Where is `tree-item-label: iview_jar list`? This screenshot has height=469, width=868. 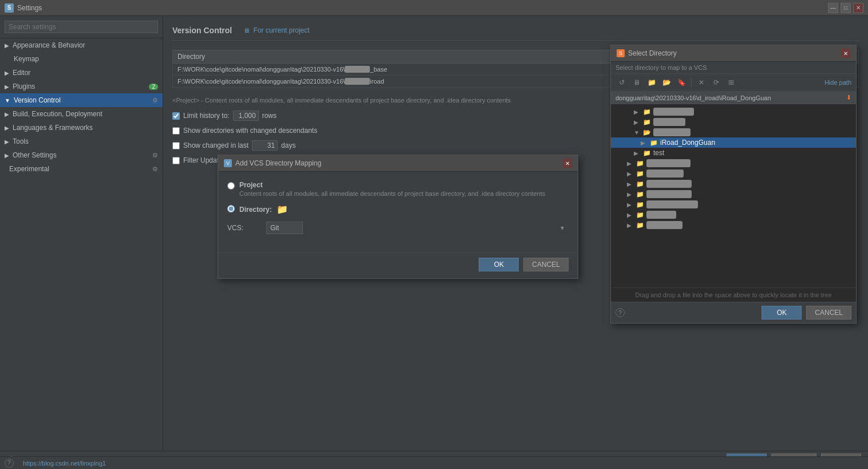
tree-item-label: iview_jar list is located at coordinates (665, 174).